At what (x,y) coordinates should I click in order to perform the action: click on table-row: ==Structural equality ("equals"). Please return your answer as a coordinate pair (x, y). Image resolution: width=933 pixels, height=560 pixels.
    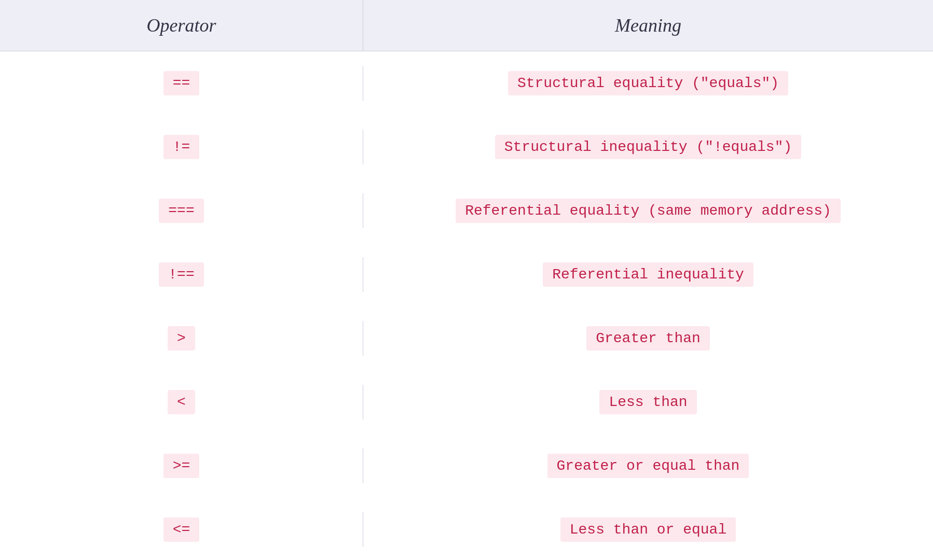
    Looking at the image, I should click on (467, 83).